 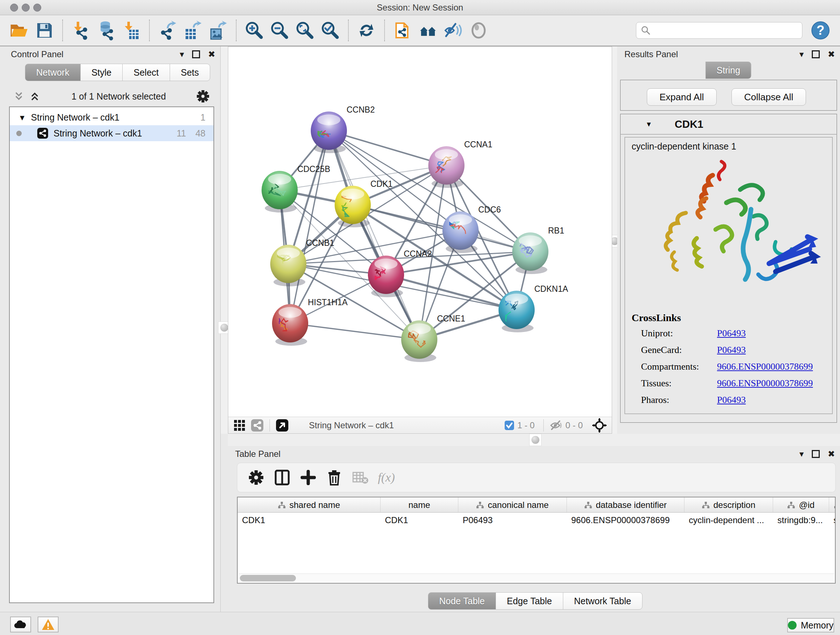 What do you see at coordinates (112, 133) in the screenshot?
I see `network-row: String Network – cdk1 11 48` at bounding box center [112, 133].